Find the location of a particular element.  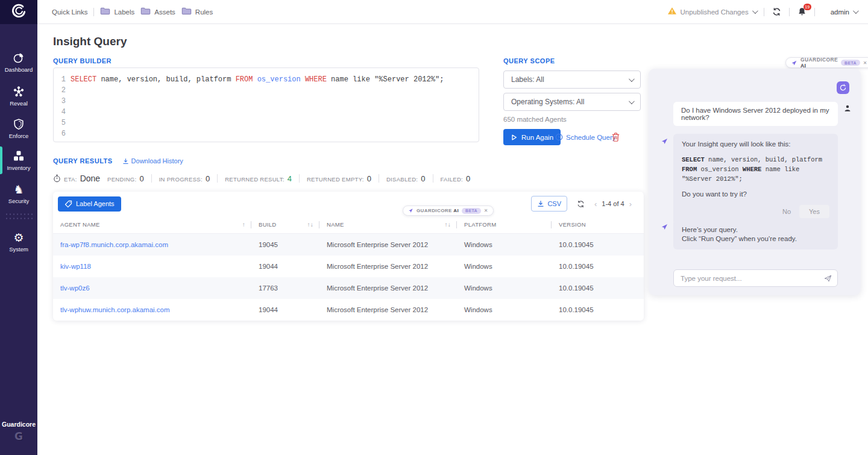

user-message-row: Do I have Windows Server 2012 deployed i… is located at coordinates (756, 114).